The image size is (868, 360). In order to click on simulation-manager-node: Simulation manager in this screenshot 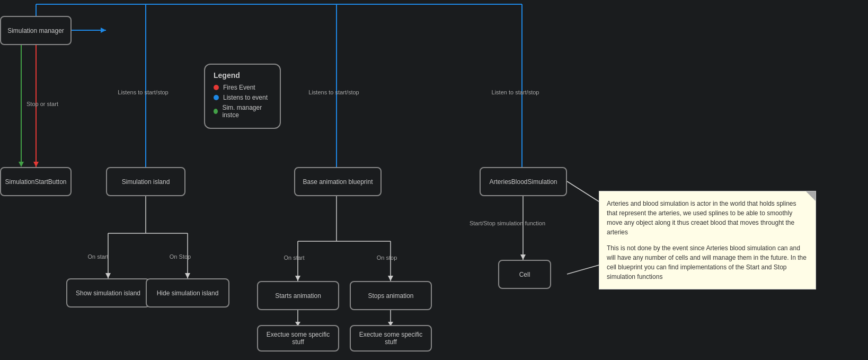, I will do `click(36, 31)`.